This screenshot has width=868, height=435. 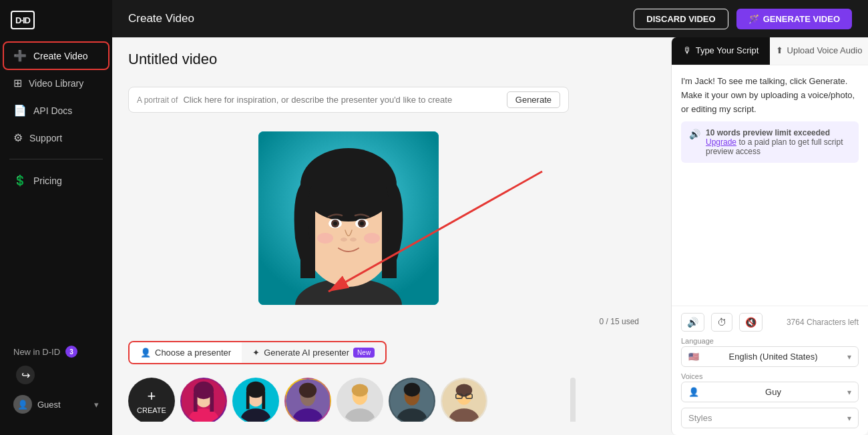 I want to click on styles-placeholder: Styles, so click(x=700, y=418).